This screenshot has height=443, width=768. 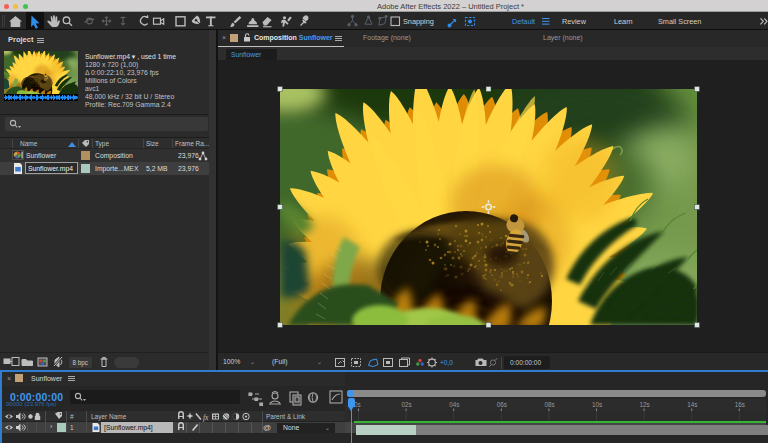 What do you see at coordinates (740, 404) in the screenshot?
I see `svg-text: 16s` at bounding box center [740, 404].